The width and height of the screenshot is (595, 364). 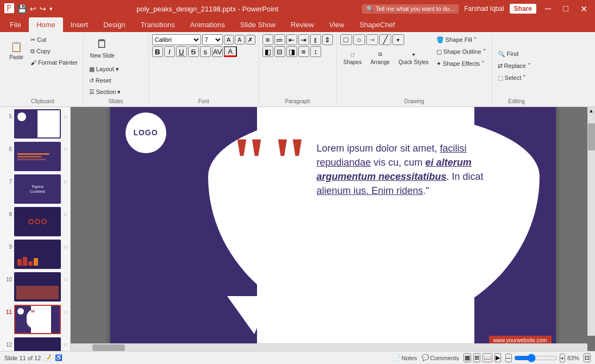 What do you see at coordinates (587, 357) in the screenshot?
I see `fit-slide-button: ⊡` at bounding box center [587, 357].